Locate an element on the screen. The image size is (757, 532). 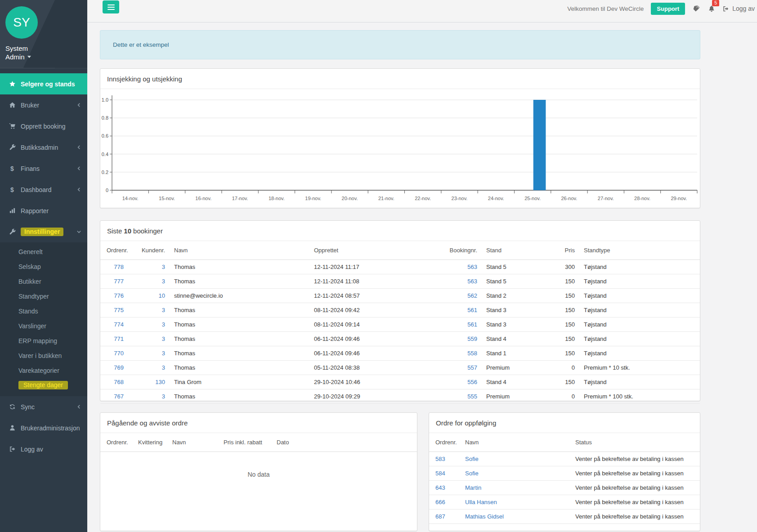
table-cell: 130 is located at coordinates (149, 382).